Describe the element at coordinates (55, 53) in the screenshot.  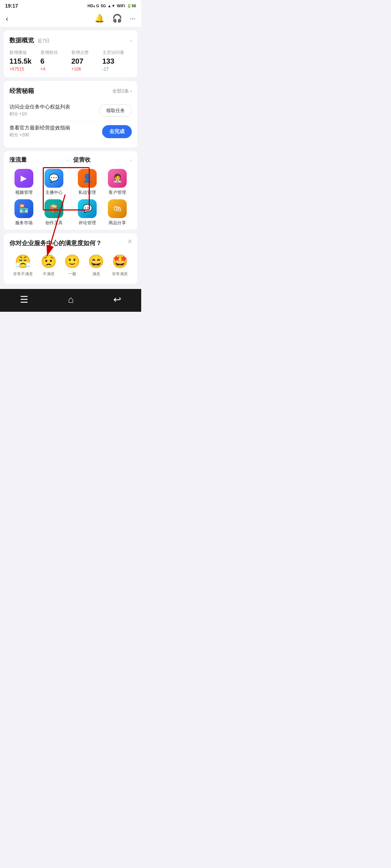
I see `data-label-fans: 新增粉丝` at that location.